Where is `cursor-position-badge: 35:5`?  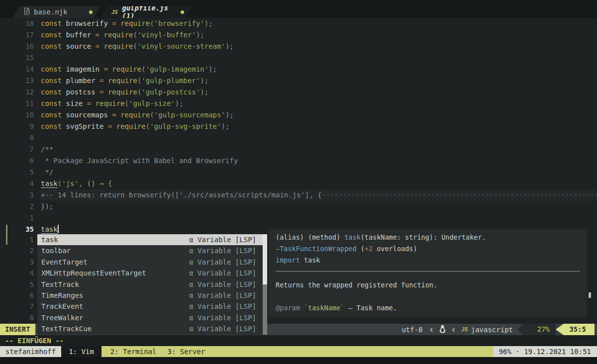 cursor-position-badge: 35:5 is located at coordinates (575, 329).